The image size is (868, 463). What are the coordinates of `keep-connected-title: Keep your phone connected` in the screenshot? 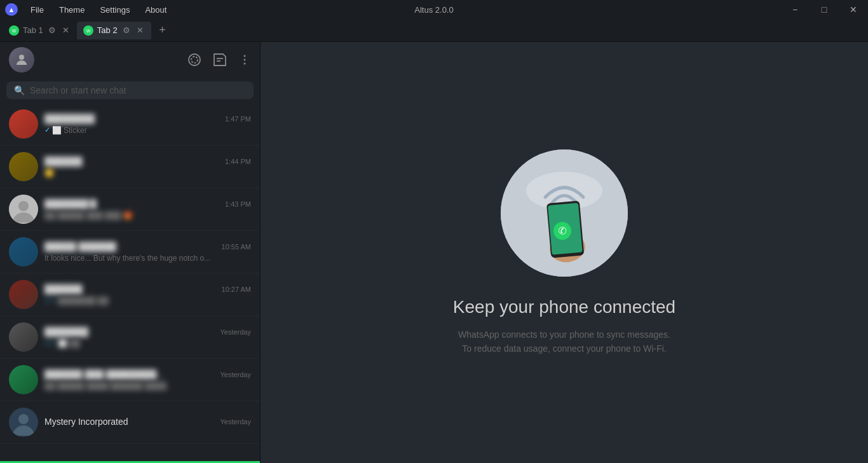 It's located at (564, 307).